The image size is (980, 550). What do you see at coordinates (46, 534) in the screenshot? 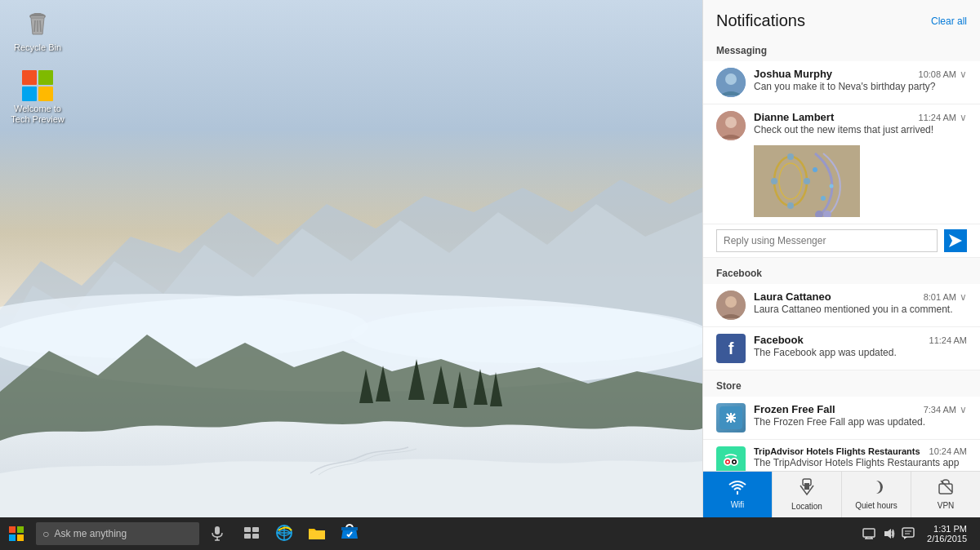
I see `search-icon: ○` at bounding box center [46, 534].